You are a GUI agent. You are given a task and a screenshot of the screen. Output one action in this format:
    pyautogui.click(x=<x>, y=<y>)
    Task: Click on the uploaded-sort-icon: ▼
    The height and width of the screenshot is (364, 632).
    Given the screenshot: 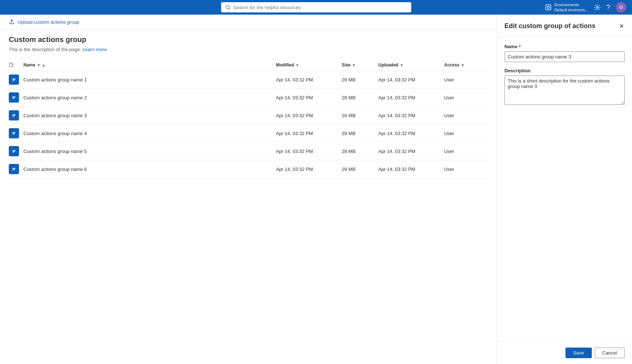 What is the action you would take?
    pyautogui.click(x=402, y=65)
    